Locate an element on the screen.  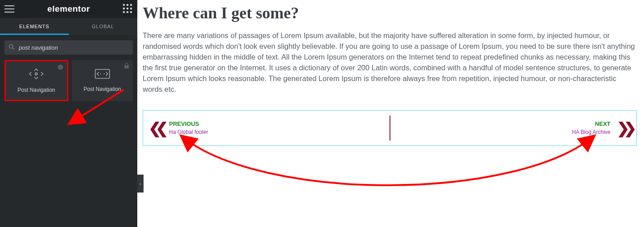
search-input is located at coordinates (69, 47).